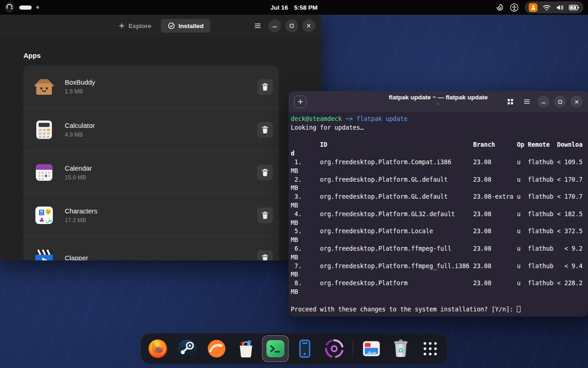 The width and height of the screenshot is (588, 368). I want to click on terminal-line: 5. org.freedesktop.Platform.Locale 23.08…, so click(439, 232).